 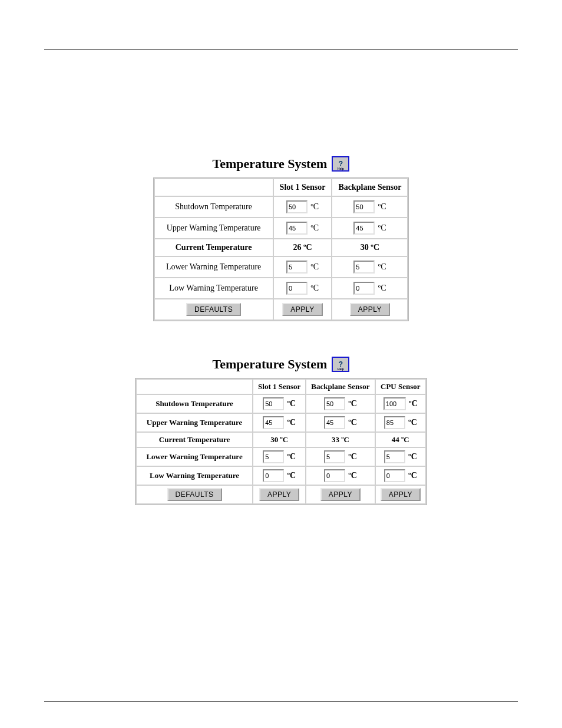 I want to click on lowwarn-slot1-input, so click(x=297, y=288).